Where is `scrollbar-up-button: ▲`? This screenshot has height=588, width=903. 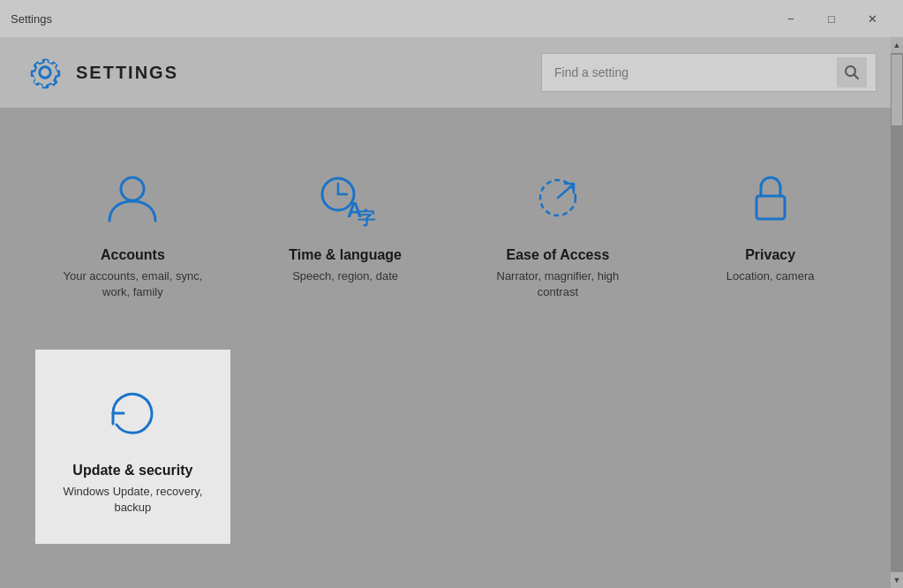 scrollbar-up-button: ▲ is located at coordinates (897, 45).